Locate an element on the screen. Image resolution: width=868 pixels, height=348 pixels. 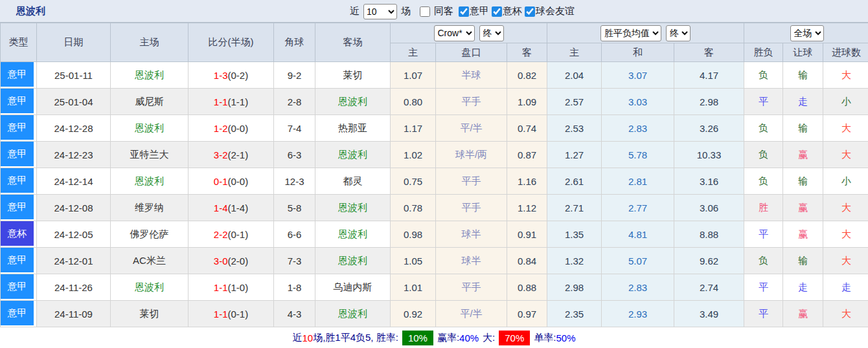
europe-away-odds: 3.26 is located at coordinates (709, 128).